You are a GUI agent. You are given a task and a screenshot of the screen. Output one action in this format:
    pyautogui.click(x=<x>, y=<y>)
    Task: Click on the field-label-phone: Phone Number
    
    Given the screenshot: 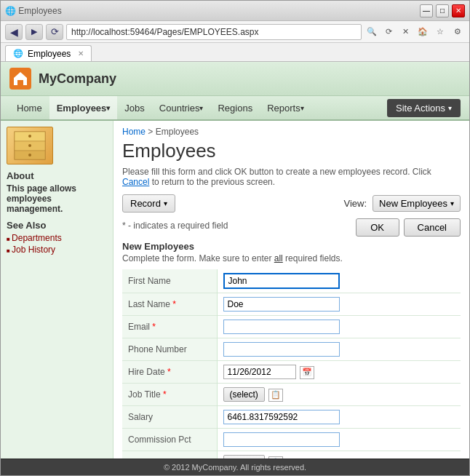 What is the action you would take?
    pyautogui.click(x=170, y=349)
    